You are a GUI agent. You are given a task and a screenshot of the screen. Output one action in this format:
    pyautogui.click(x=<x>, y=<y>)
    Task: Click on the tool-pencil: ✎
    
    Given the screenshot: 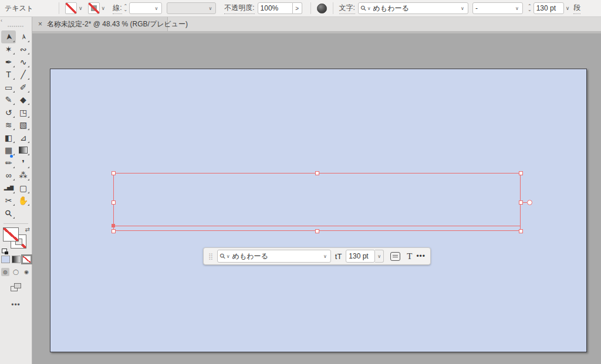 What is the action you would take?
    pyautogui.click(x=8, y=100)
    